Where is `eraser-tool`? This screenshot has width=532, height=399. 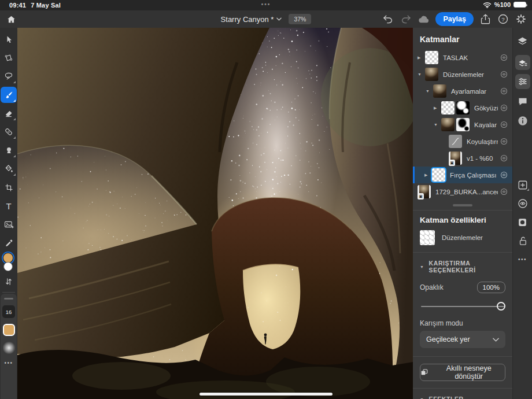
eraser-tool is located at coordinates (9, 113).